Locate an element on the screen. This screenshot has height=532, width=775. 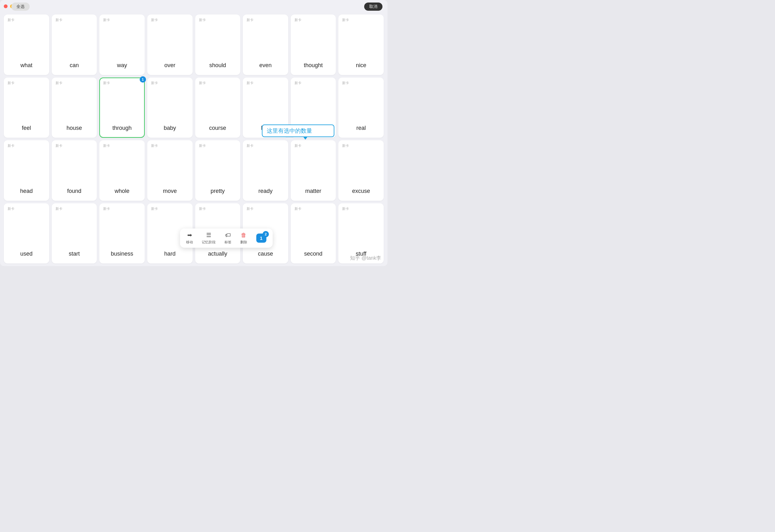
move-button: ➡ 移动 is located at coordinates (189, 238).